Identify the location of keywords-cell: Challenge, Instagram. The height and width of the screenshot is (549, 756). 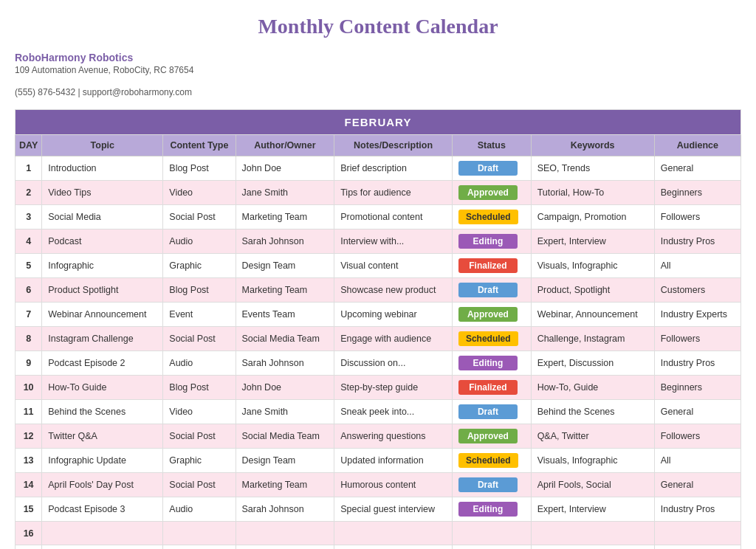
(592, 339).